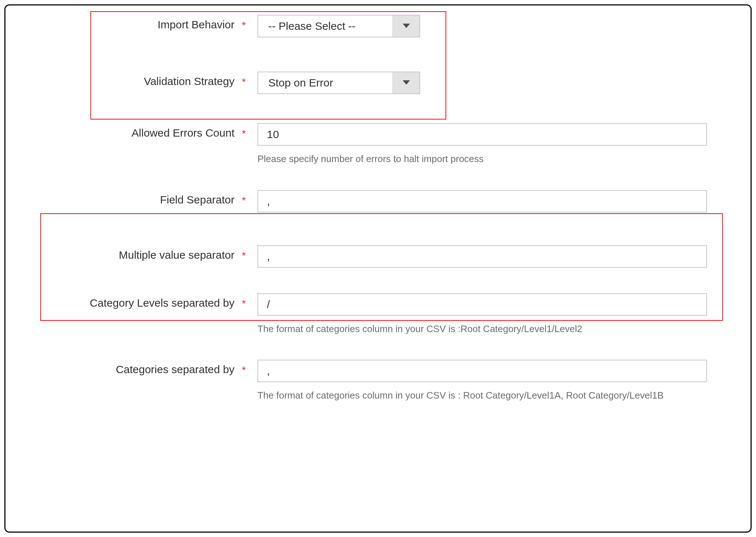 The height and width of the screenshot is (537, 756). Describe the element at coordinates (189, 81) in the screenshot. I see `label-text-validation-strategy: Validation Strategy` at that location.